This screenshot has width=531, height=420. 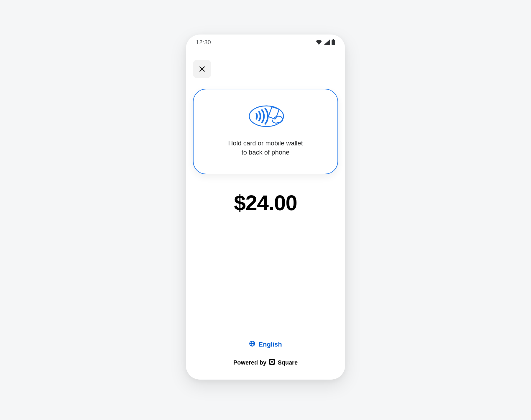 I want to click on status-time: 12:30, so click(x=204, y=42).